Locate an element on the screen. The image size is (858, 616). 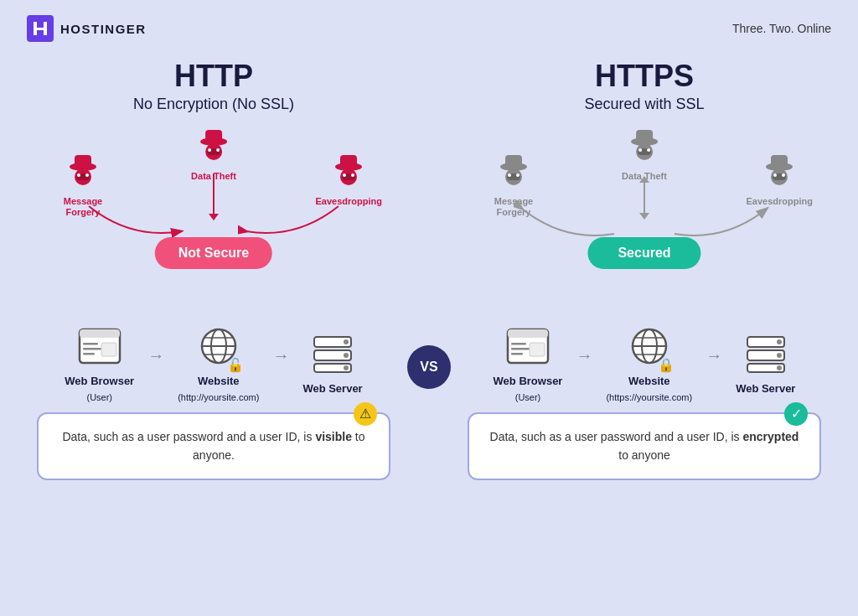
https-eavesdropping: Eavesdropping is located at coordinates (779, 179).